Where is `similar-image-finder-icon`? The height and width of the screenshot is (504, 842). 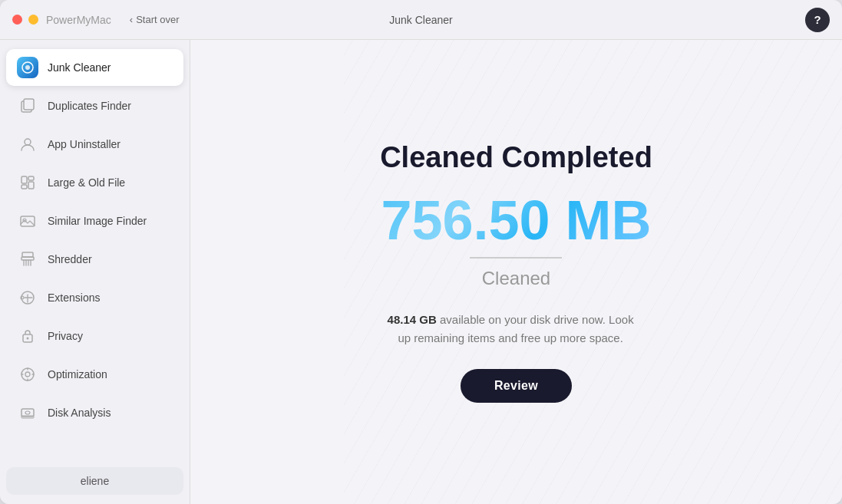
similar-image-finder-icon is located at coordinates (28, 221).